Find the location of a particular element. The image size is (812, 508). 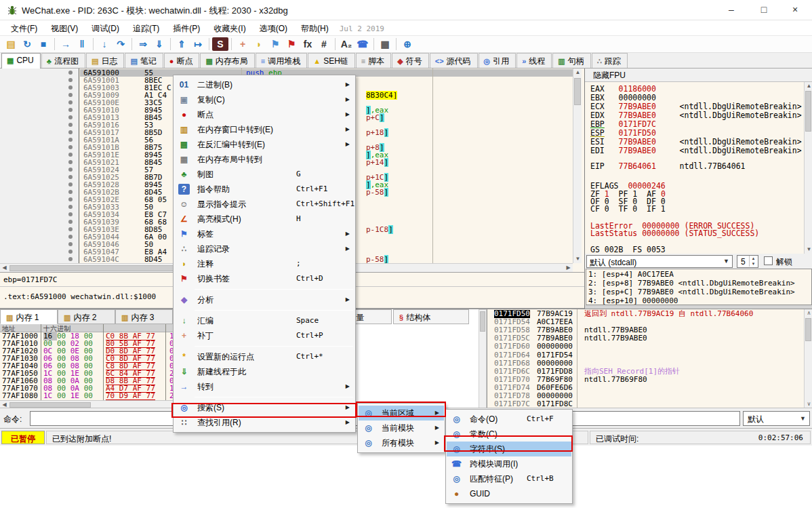

tab-notes: ▤笔记 is located at coordinates (144, 60).